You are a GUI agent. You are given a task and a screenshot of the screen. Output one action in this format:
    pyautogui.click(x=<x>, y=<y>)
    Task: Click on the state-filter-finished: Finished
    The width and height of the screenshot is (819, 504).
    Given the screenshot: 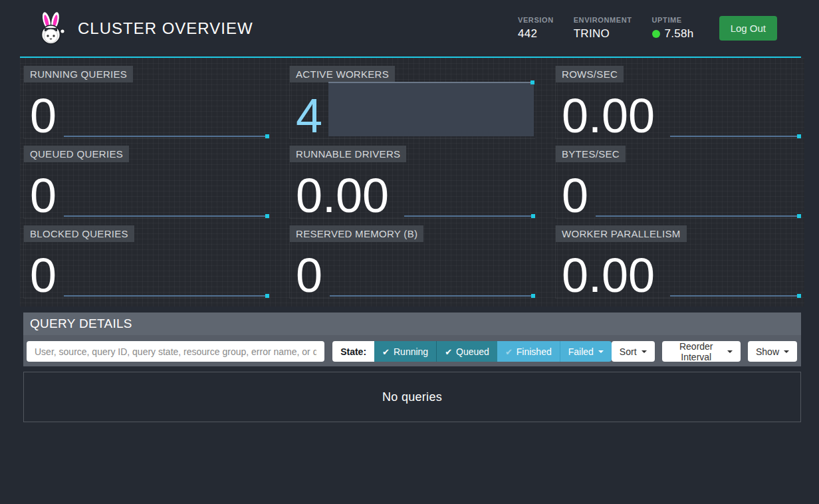 What is the action you would take?
    pyautogui.click(x=528, y=351)
    